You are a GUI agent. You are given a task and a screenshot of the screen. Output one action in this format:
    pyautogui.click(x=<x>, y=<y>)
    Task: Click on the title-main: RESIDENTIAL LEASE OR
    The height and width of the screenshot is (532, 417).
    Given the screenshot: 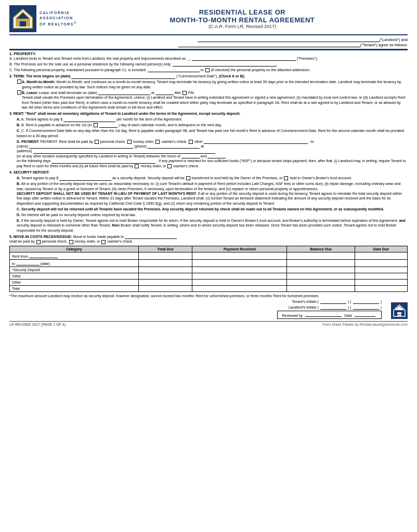 What is the action you would take?
    pyautogui.click(x=242, y=12)
    